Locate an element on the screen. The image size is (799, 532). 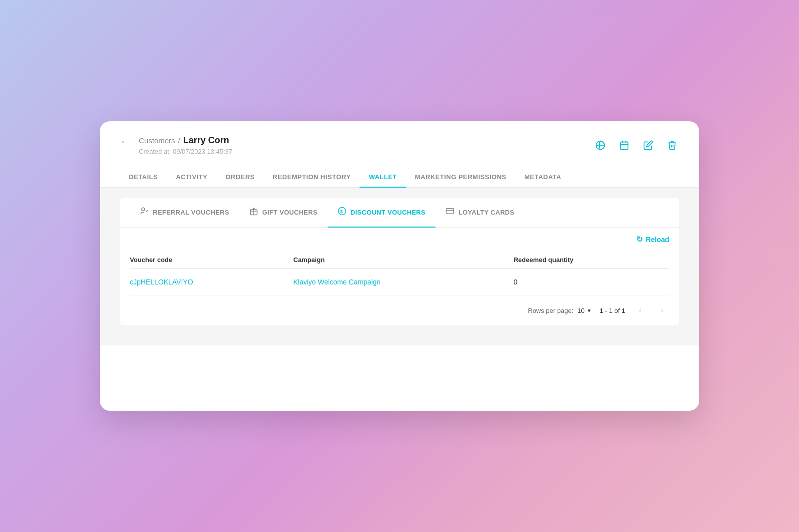
reload-button: ↻ Reload is located at coordinates (653, 240).